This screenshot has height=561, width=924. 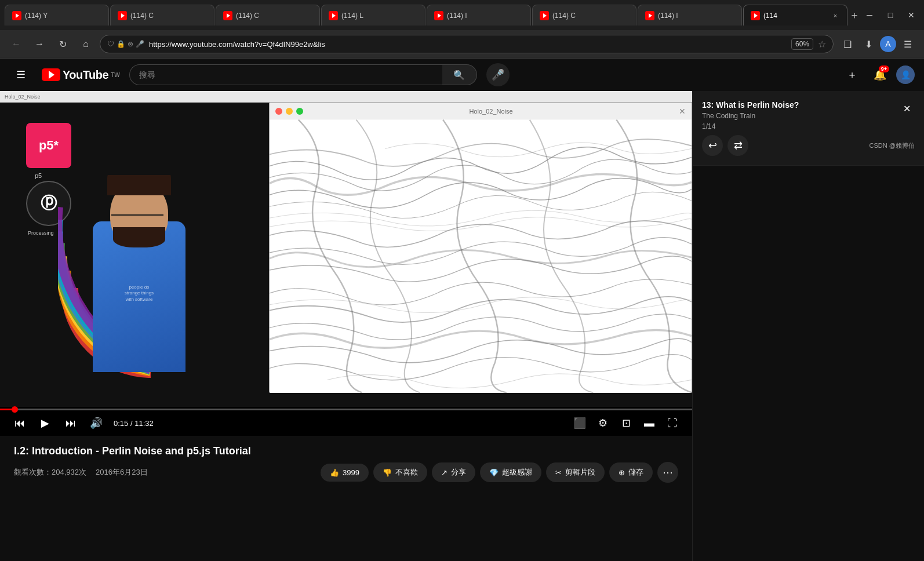 What do you see at coordinates (808, 105) in the screenshot?
I see `recommendation-title: 13: What is Perlin Noise?` at bounding box center [808, 105].